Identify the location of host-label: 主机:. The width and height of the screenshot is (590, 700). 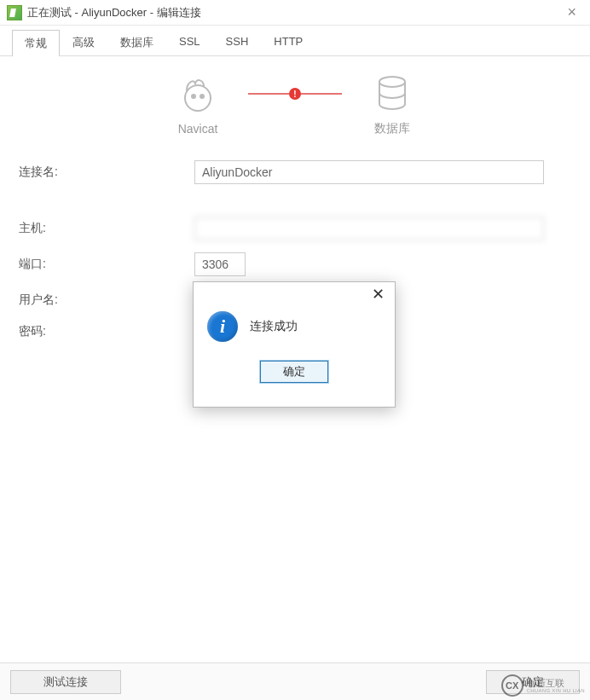
(106, 229).